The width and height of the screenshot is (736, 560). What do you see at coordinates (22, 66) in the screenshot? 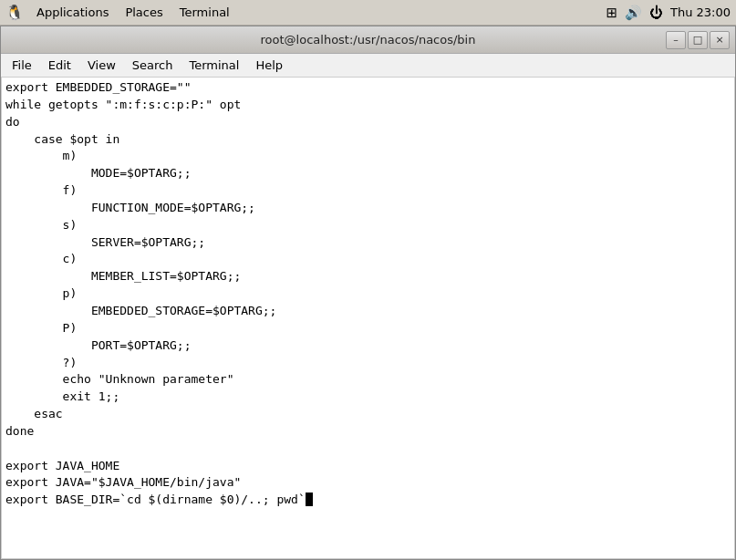
I see `menu-item-file: File` at bounding box center [22, 66].